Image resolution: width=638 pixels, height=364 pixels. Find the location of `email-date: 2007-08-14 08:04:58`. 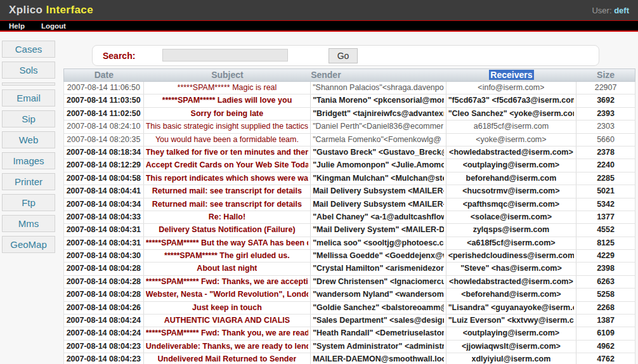

email-date: 2007-08-14 08:04:58 is located at coordinates (104, 179).